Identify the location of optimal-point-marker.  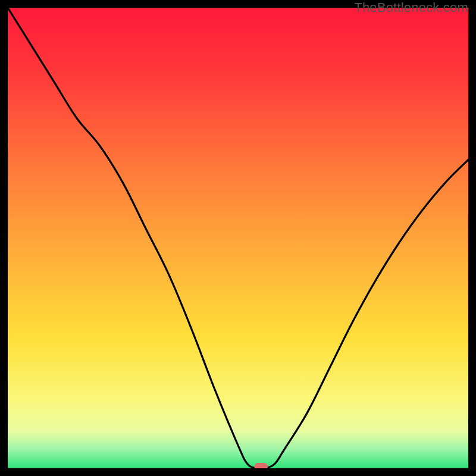
(261, 465).